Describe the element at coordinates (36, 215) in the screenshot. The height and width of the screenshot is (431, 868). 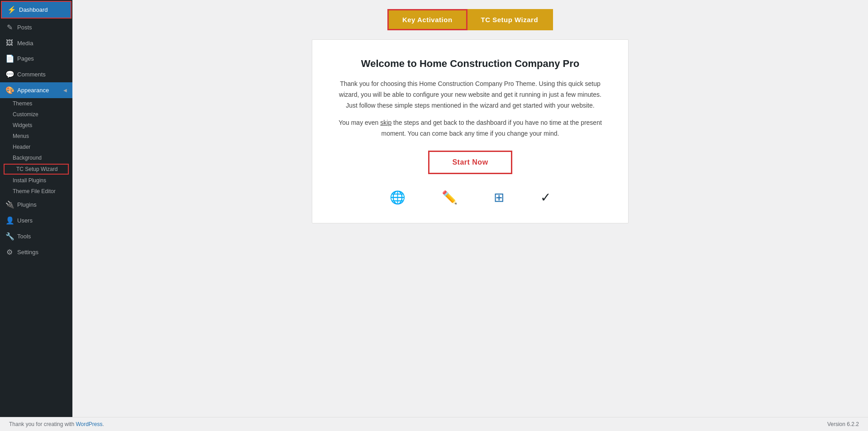
I see `sidebar: ⚡ Dashboard ✎ Posts 🖼 Media 📄 Pages 💬 Co…` at that location.